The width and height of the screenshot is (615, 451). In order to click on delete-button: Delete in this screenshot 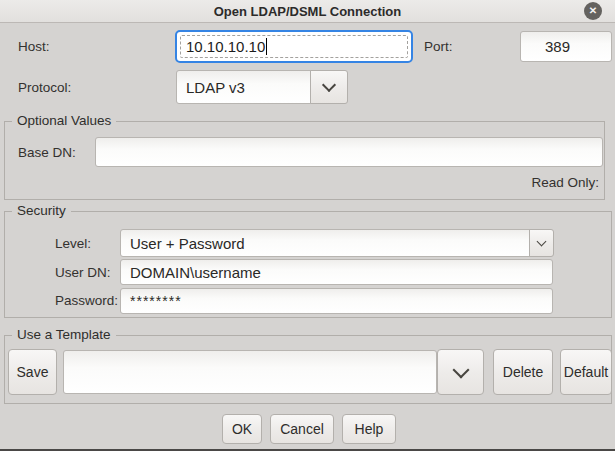, I will do `click(523, 372)`.